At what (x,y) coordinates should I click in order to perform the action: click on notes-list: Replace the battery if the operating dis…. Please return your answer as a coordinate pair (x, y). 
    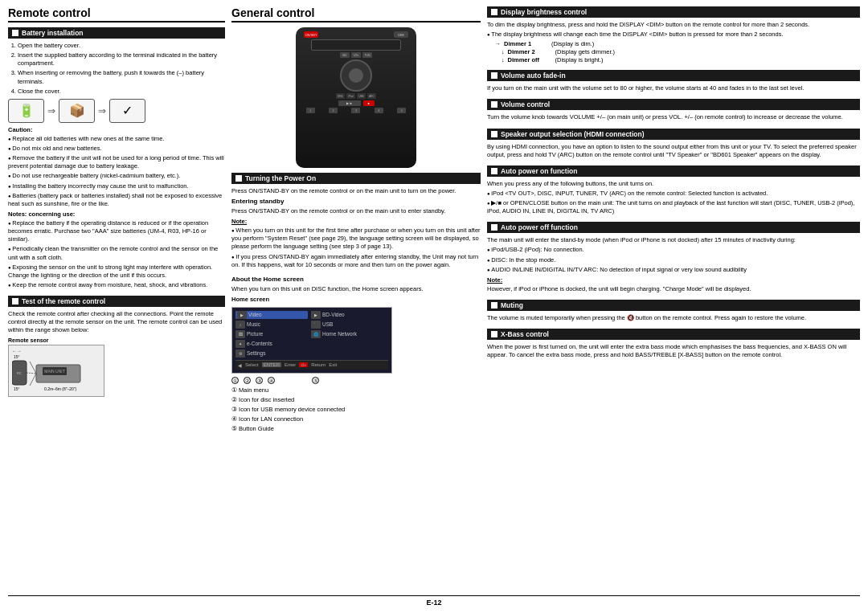
    Looking at the image, I should click on (117, 254).